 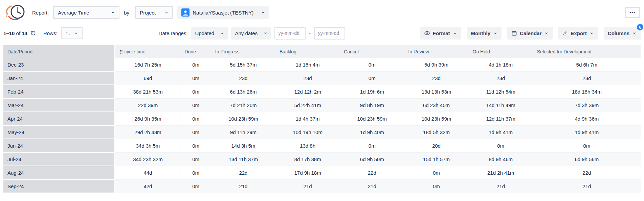 What do you see at coordinates (209, 33) in the screenshot?
I see `date-field-select: Updated` at bounding box center [209, 33].